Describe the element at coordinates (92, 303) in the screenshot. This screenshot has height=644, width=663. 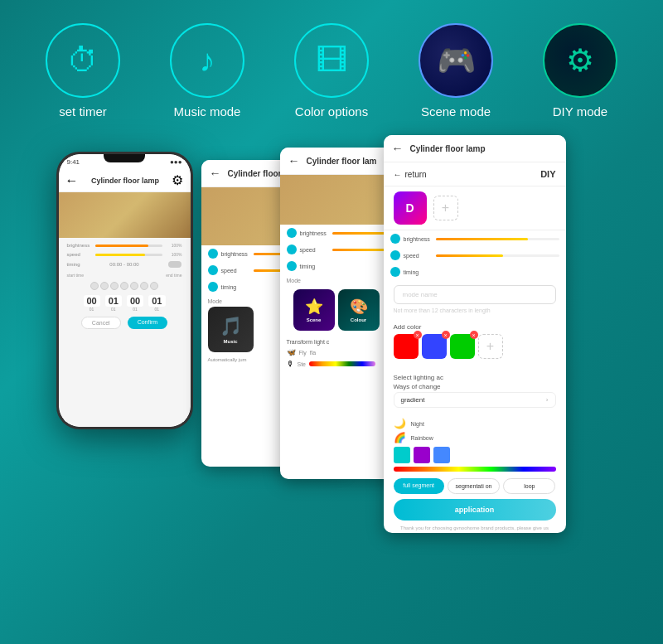
I see `hour-1-box: 00 01` at that location.